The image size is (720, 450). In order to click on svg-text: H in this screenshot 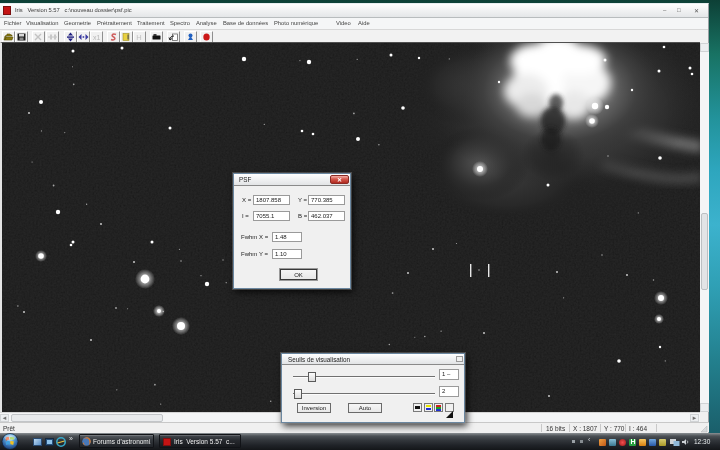, I will do `click(138, 38)`.